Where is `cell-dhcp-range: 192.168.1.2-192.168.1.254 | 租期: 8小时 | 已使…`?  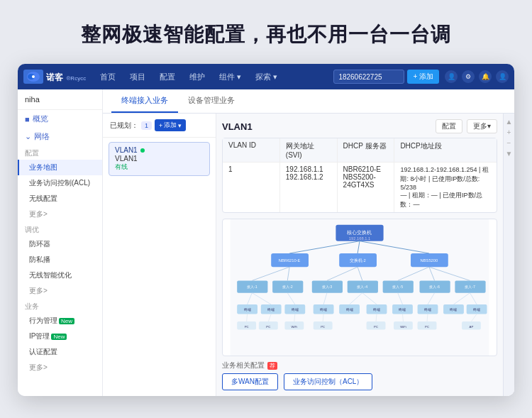
cell-dhcp-range: 192.168.1.2-192.168.1.254 | 租期: 8小时 | 已使… is located at coordinates (445, 187).